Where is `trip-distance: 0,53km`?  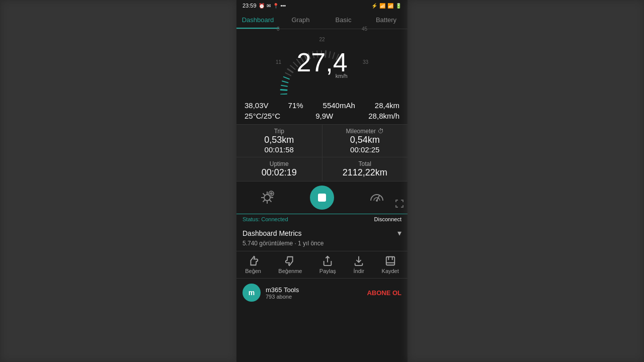 trip-distance: 0,53km is located at coordinates (279, 140).